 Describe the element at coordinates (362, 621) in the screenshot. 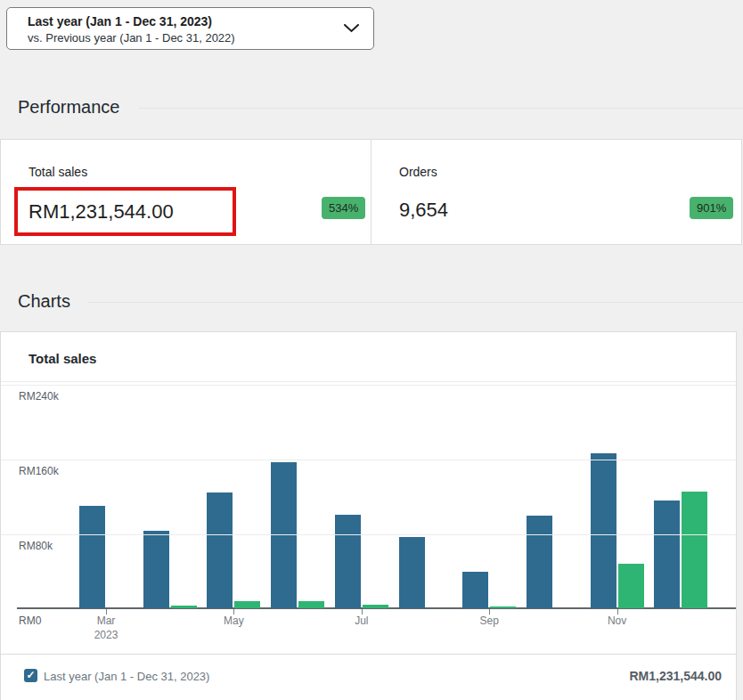

I see `x-axis-label: Jul` at that location.